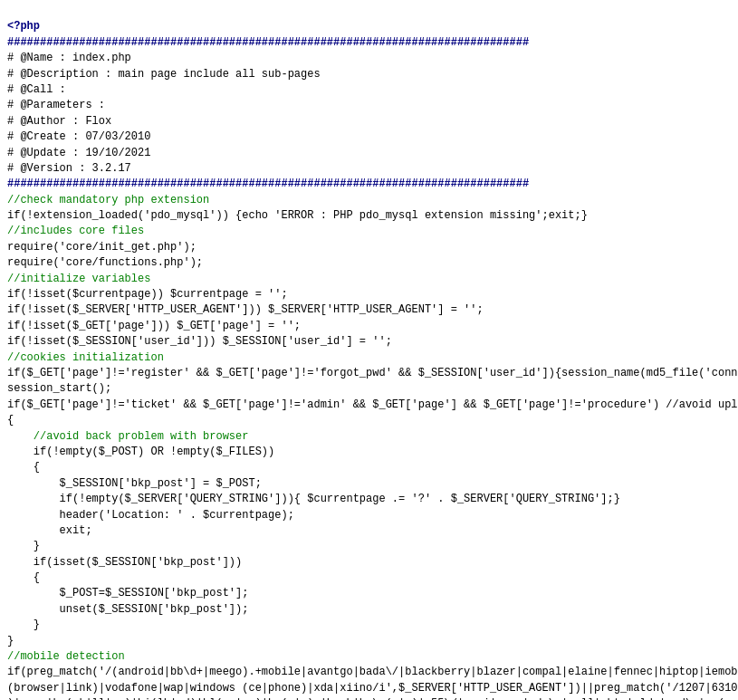  Describe the element at coordinates (369, 436) in the screenshot. I see `code-line: //avoid back problem with browser` at that location.